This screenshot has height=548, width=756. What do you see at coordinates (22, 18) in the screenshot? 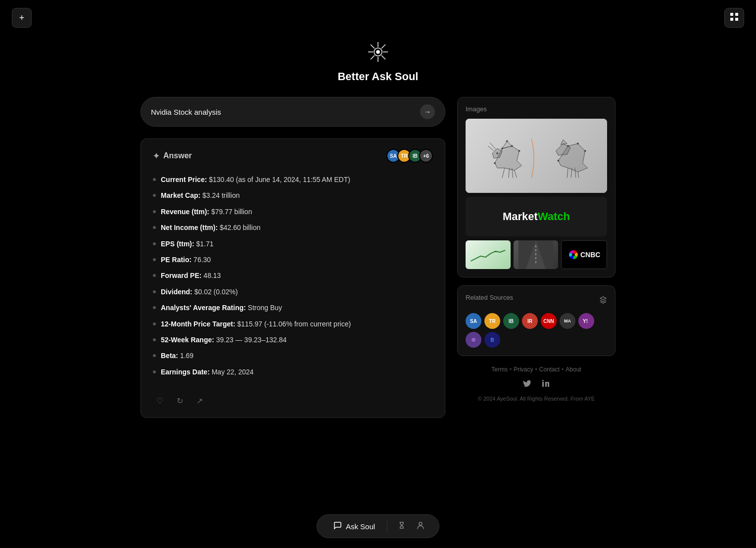
I see `plus-icon: +` at bounding box center [22, 18].